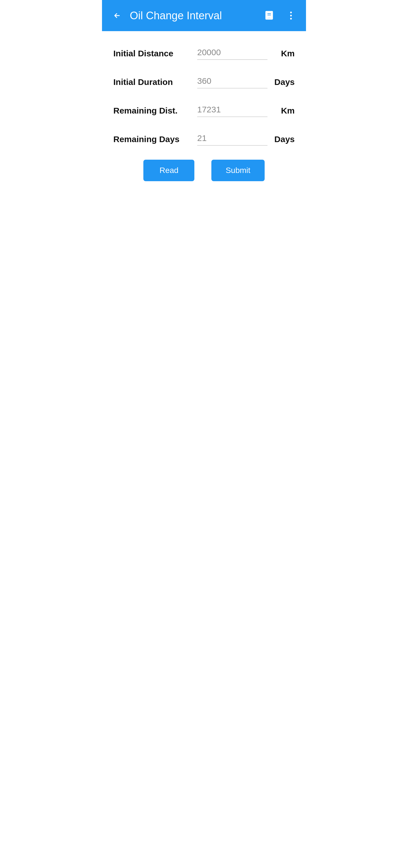 This screenshot has width=408, height=868. I want to click on remaining-dist-input, so click(232, 110).